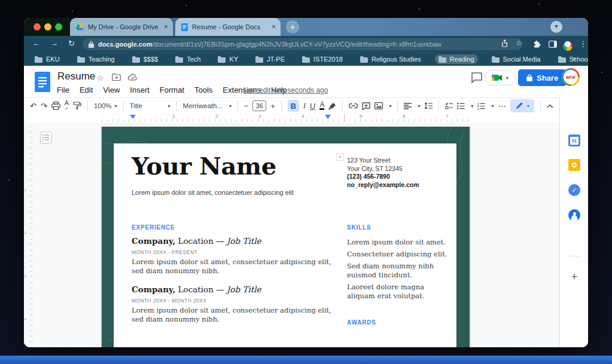 The height and width of the screenshot is (364, 612). I want to click on experience-1-title: Company, Location — Job Title, so click(196, 241).